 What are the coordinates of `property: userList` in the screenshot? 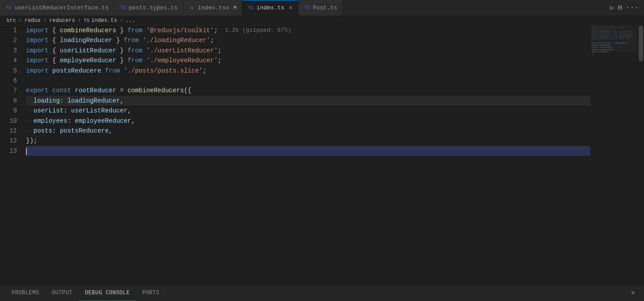 It's located at (48, 111).